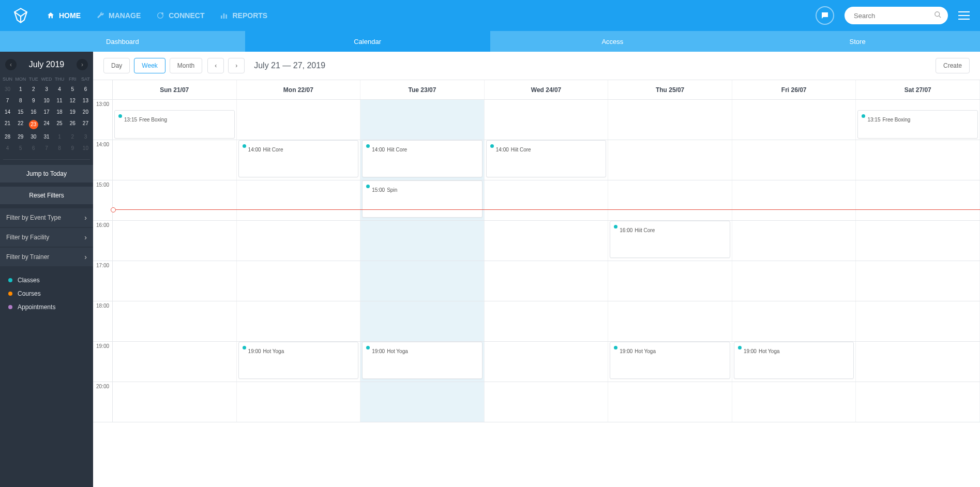 Image resolution: width=980 pixels, height=487 pixels. Describe the element at coordinates (47, 218) in the screenshot. I see `filter-event-type: Filter by Event Type ›` at that location.